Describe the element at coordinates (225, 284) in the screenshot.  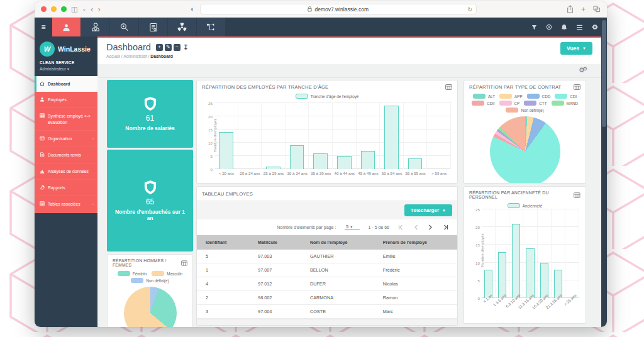
I see `table-cell: 4` at that location.